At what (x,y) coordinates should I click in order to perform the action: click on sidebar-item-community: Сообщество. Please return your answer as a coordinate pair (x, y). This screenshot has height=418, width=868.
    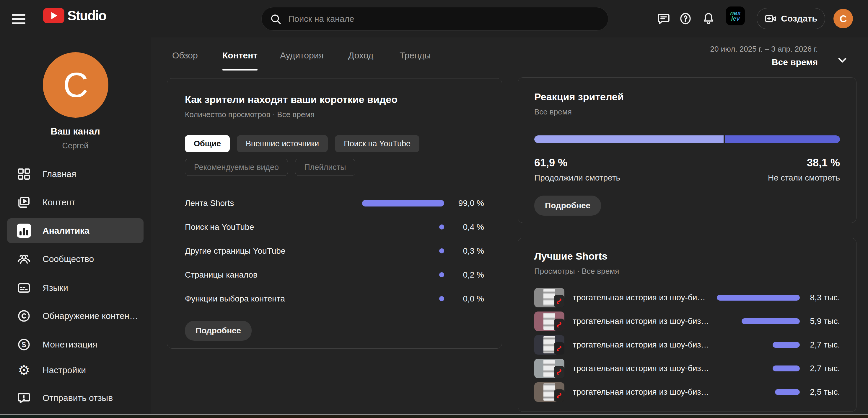
    Looking at the image, I should click on (75, 259).